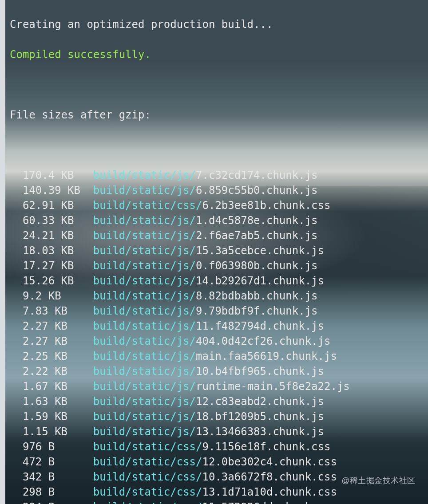  I want to click on file-row: 2.22 KBbuild/static/js/10.b4fbf965.chunk…, so click(219, 371).